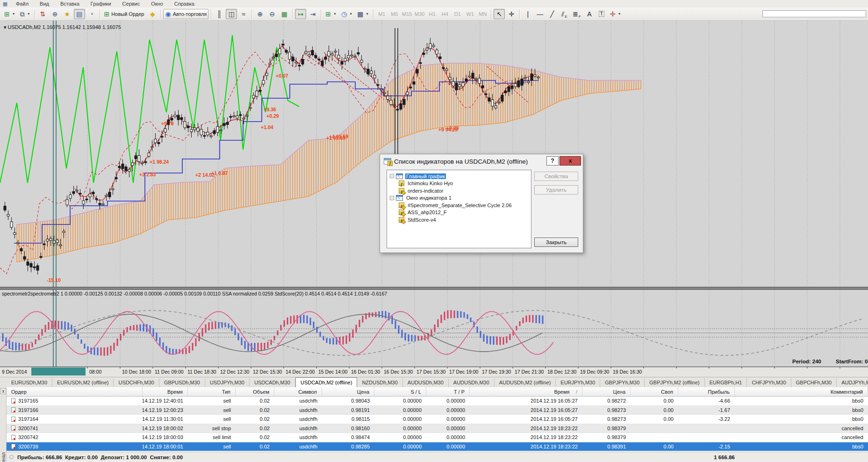 This screenshot has height=462, width=868. I want to click on bar-chart-button: ║, so click(219, 14).